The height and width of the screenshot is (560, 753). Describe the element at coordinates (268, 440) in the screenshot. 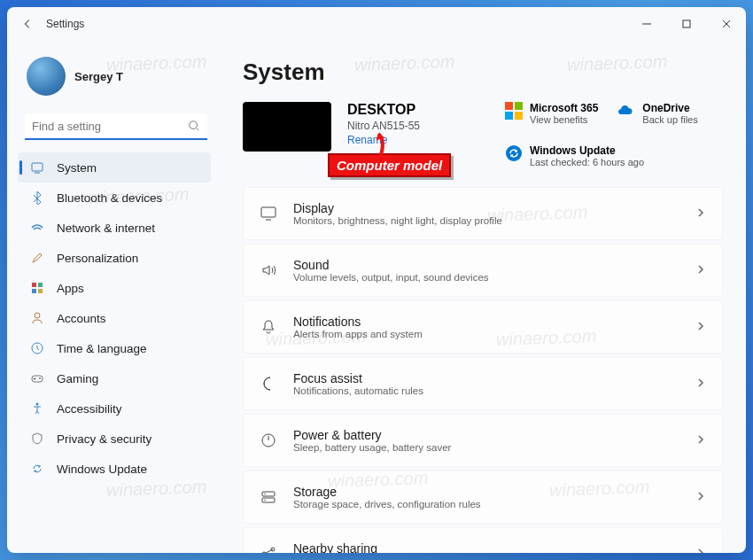

I see `power-icon` at that location.